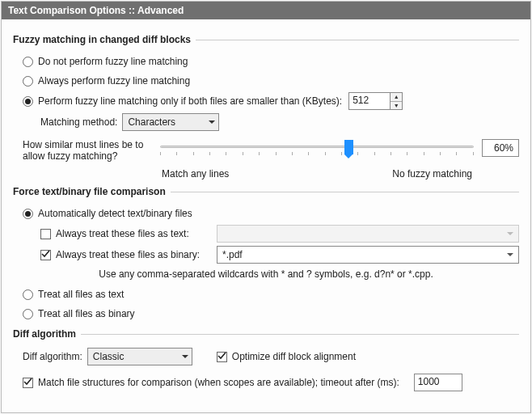 The width and height of the screenshot is (532, 414). What do you see at coordinates (266, 192) in the screenshot?
I see `force-header: Force text/binary file comparison` at bounding box center [266, 192].